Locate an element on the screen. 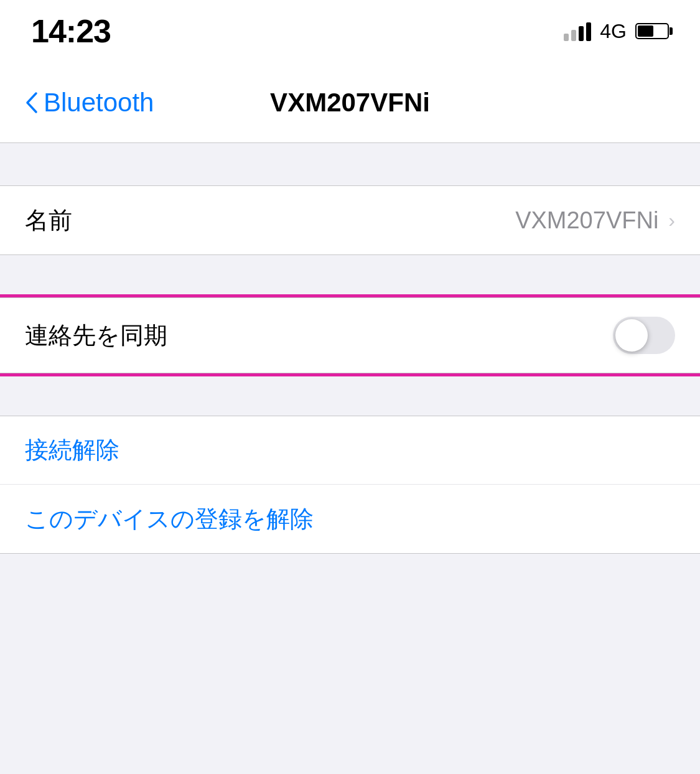 The width and height of the screenshot is (700, 774). sync-contacts-label: 連絡先を同期 is located at coordinates (96, 336).